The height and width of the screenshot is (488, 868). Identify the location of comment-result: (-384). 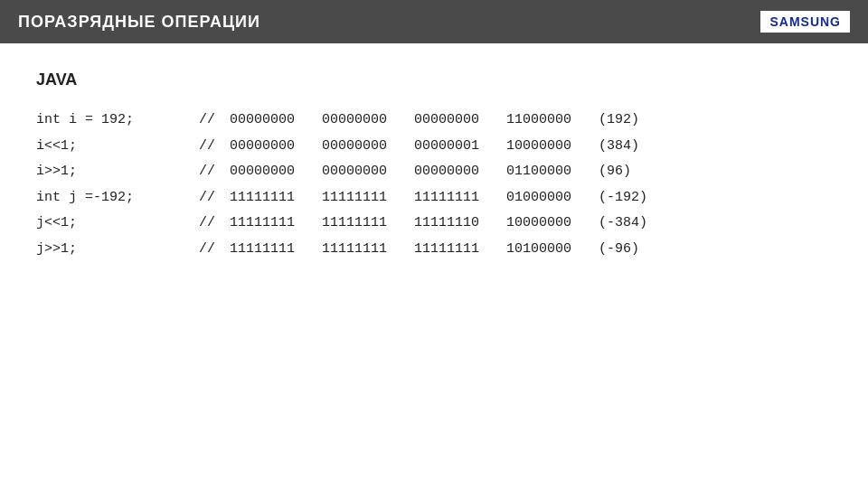
(626, 224).